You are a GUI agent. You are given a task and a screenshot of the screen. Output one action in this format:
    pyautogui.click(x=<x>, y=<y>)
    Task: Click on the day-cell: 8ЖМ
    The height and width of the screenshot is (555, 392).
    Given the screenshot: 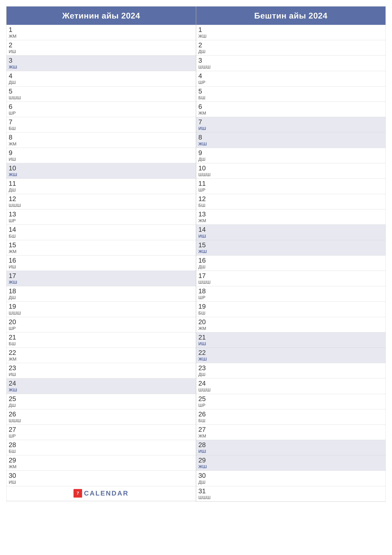 What is the action you would take?
    pyautogui.click(x=14, y=140)
    